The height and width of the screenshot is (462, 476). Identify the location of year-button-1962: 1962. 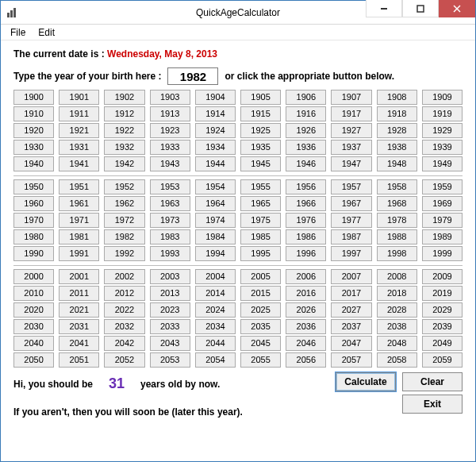
(124, 203).